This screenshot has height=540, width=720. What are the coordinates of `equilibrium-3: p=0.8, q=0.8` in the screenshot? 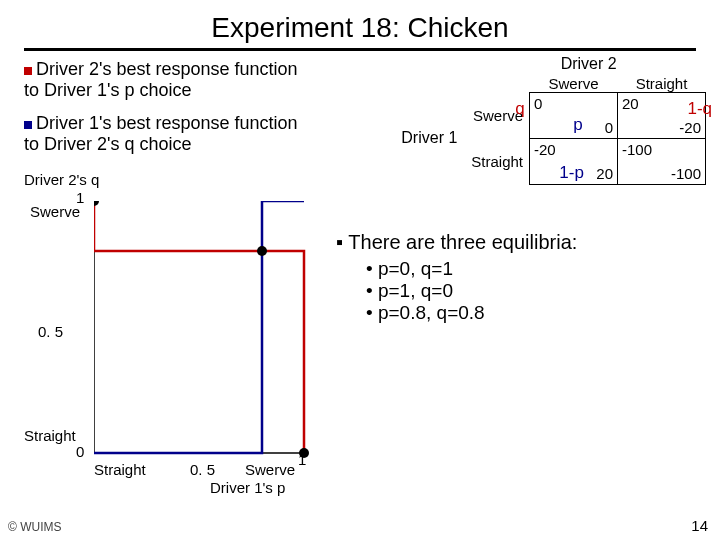 It's located at (472, 313).